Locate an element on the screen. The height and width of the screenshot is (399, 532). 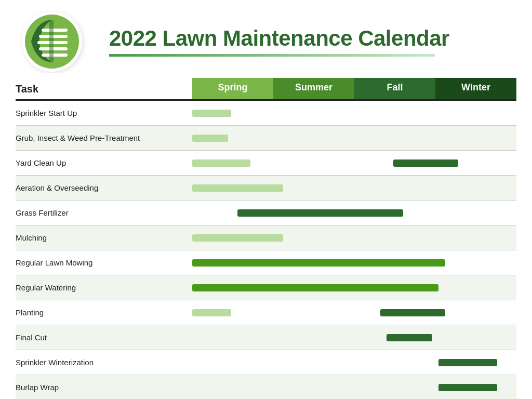
table-row: Final Cut is located at coordinates (266, 338).